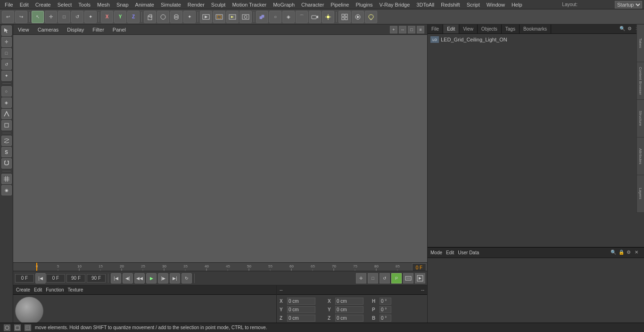 The width and height of the screenshot is (644, 332). Describe the element at coordinates (622, 253) in the screenshot. I see `attr-lock-icon: 🔒` at that location.